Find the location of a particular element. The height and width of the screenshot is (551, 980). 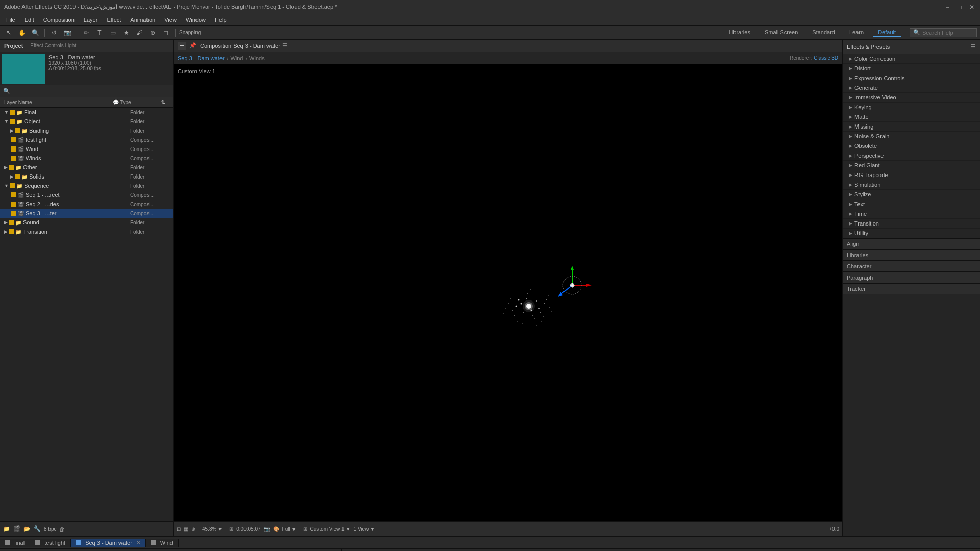

comp-panel-menu: ☰ is located at coordinates (182, 46).